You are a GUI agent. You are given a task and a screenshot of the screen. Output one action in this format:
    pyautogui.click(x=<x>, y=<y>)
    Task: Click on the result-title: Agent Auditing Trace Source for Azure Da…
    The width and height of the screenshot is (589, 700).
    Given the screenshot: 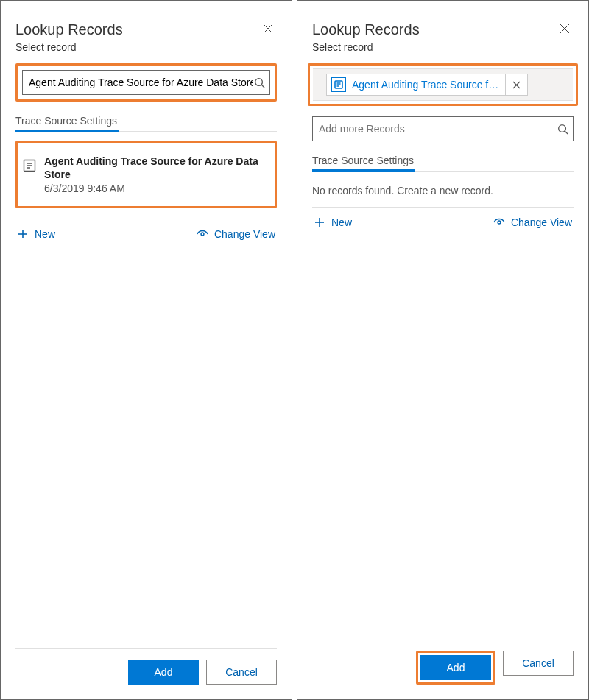 What is the action you would take?
    pyautogui.click(x=155, y=168)
    